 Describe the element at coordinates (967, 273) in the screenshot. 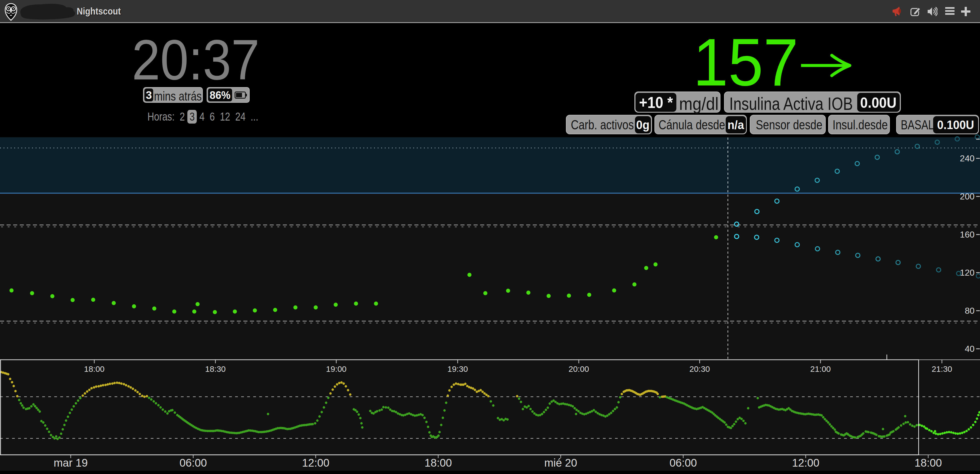

I see `svg-text: 120` at that location.